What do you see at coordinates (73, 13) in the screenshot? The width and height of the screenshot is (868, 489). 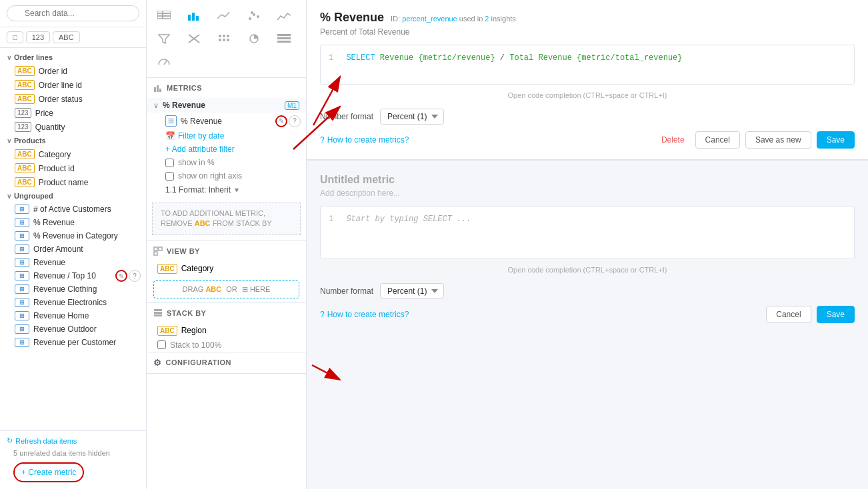 I see `search-input` at bounding box center [73, 13].